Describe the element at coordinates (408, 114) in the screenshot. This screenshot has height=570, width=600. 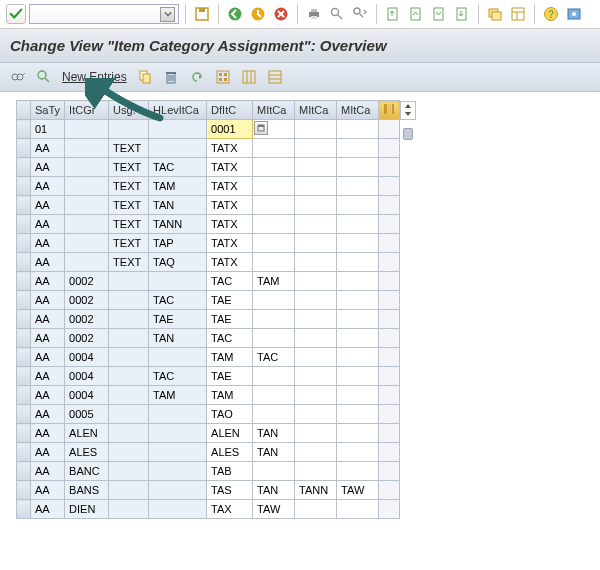
I see `scroll-down-icon` at that location.